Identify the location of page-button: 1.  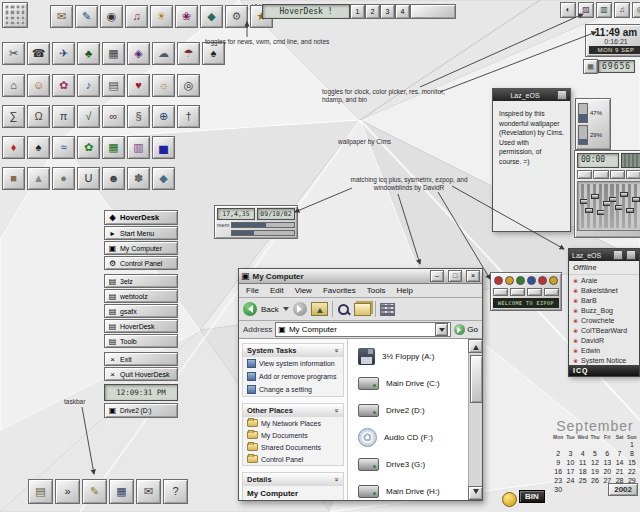
(358, 12).